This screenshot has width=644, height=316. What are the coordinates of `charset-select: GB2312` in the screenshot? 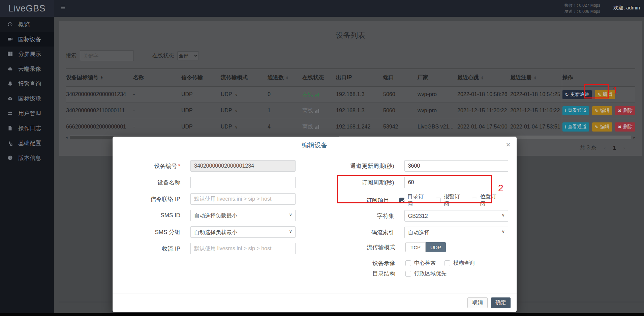 It's located at (456, 216).